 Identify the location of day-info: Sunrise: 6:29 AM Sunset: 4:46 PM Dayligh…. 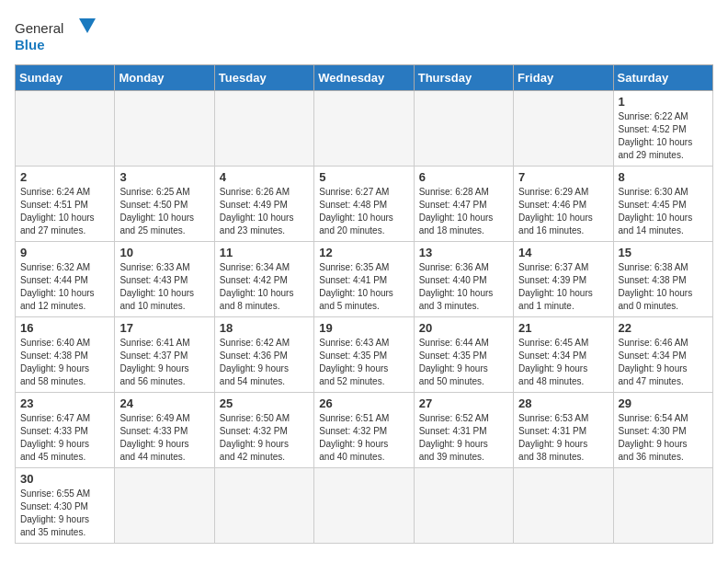
(563, 212).